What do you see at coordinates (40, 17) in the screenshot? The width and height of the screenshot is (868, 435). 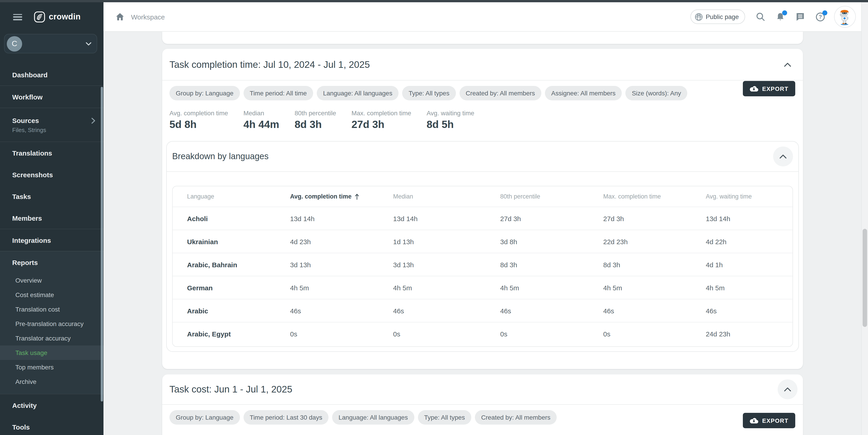 I see `crowdin-logo-icon` at bounding box center [40, 17].